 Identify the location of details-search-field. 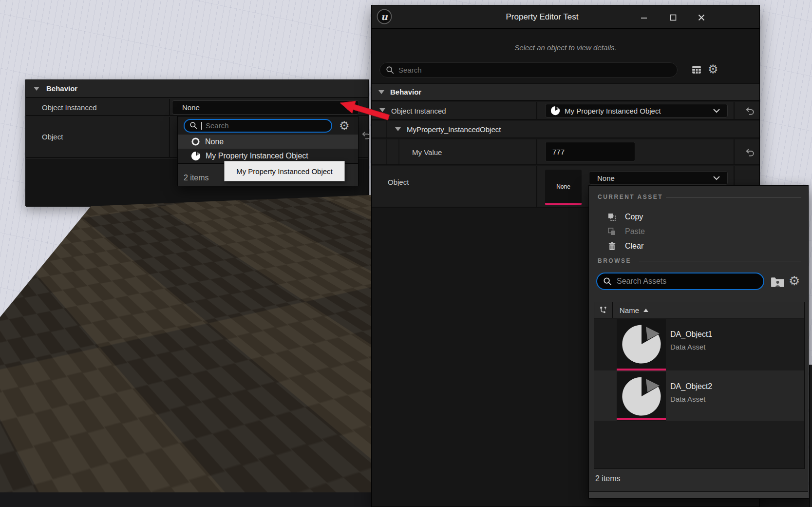
(529, 70).